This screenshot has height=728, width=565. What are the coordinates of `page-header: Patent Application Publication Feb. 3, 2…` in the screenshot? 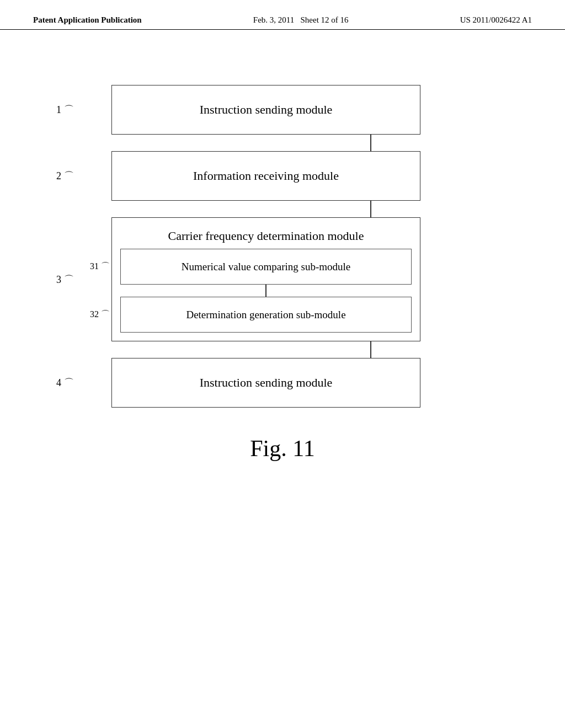 It's located at (282, 15).